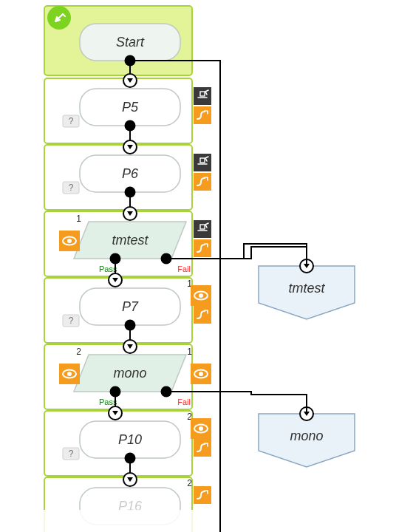  I want to click on node-label: P10, so click(130, 440).